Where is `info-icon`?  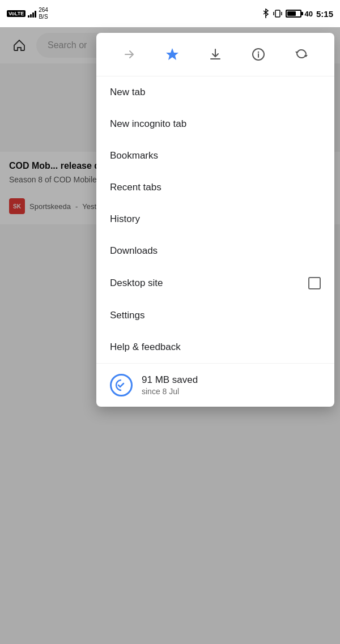
info-icon is located at coordinates (258, 54).